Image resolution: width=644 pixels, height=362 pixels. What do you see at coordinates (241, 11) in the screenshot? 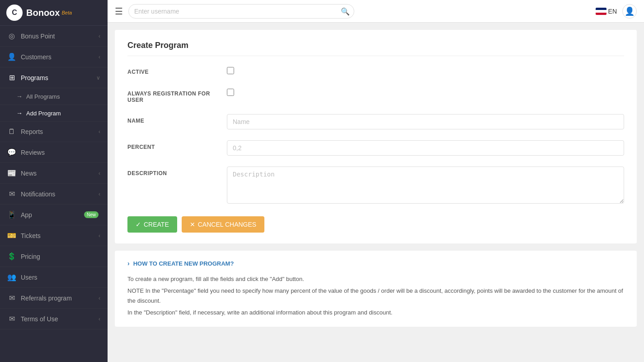
I see `search-box: 🔍` at bounding box center [241, 11].